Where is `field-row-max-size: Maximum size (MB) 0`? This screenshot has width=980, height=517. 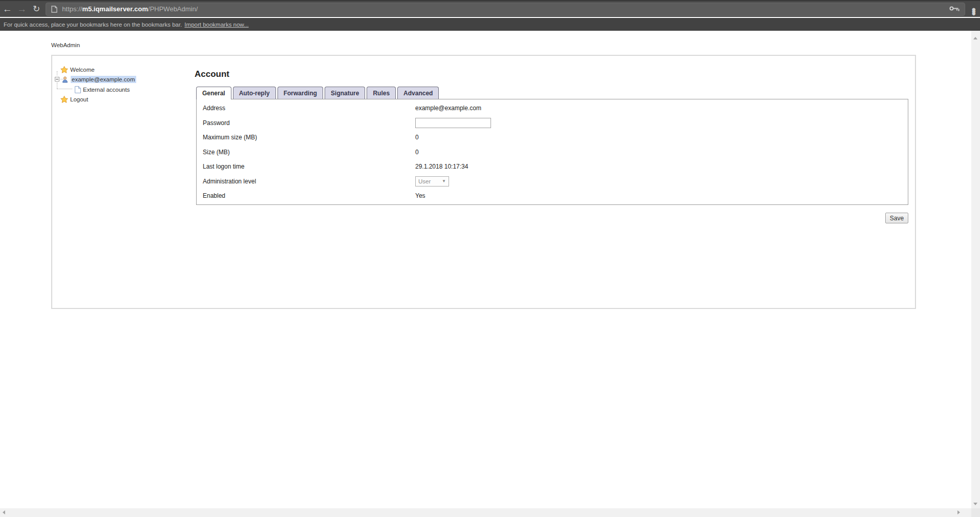 field-row-max-size: Maximum size (MB) 0 is located at coordinates (552, 137).